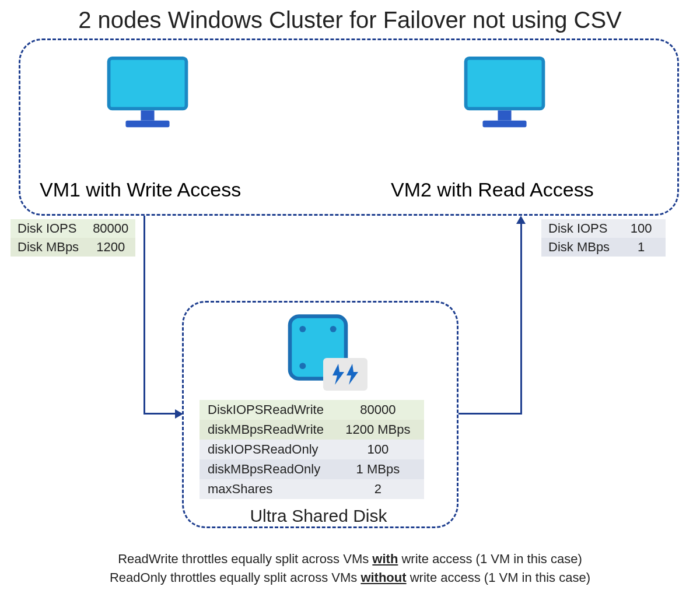 This screenshot has height=604, width=700. I want to click on vm1-stats-table: Disk IOPS80000 Disk MBps1200, so click(73, 238).